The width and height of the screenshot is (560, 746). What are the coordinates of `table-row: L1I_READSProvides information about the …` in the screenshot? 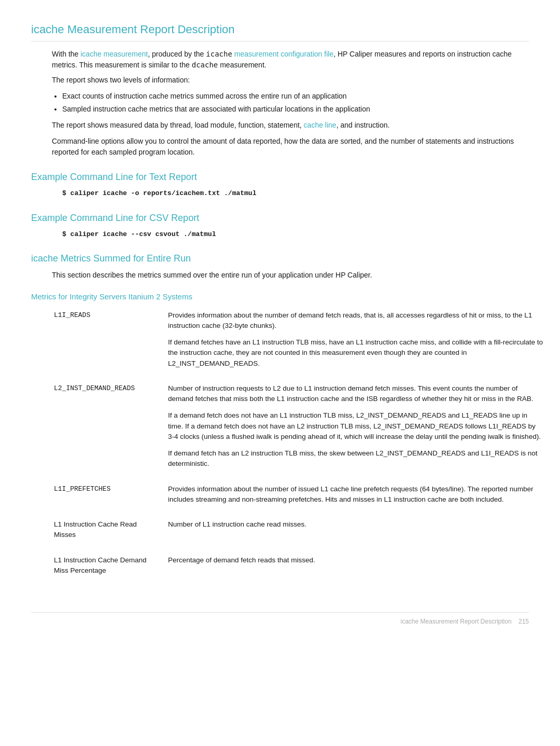 It's located at (301, 322).